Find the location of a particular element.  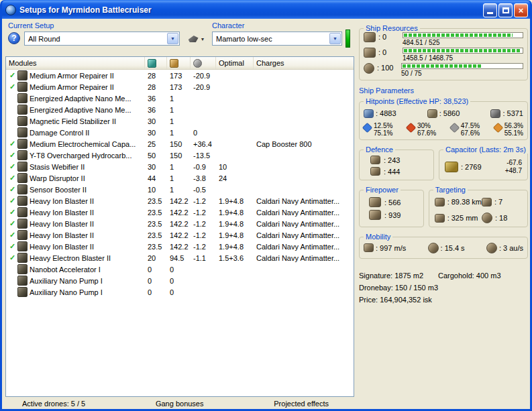

character-select: Mamarto low-sec ▼ is located at coordinates (277, 39).